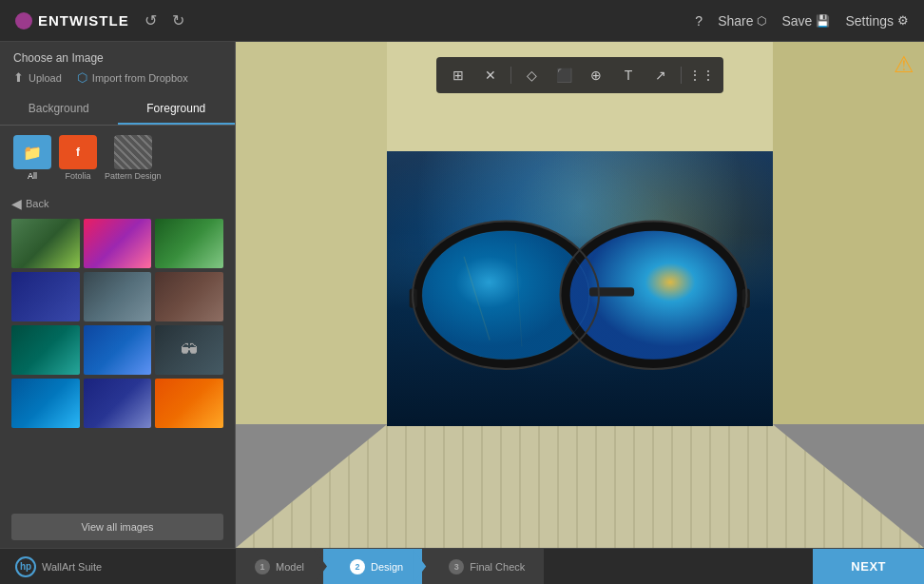 The height and width of the screenshot is (584, 924). Describe the element at coordinates (133, 152) in the screenshot. I see `pattern-icon` at that location.